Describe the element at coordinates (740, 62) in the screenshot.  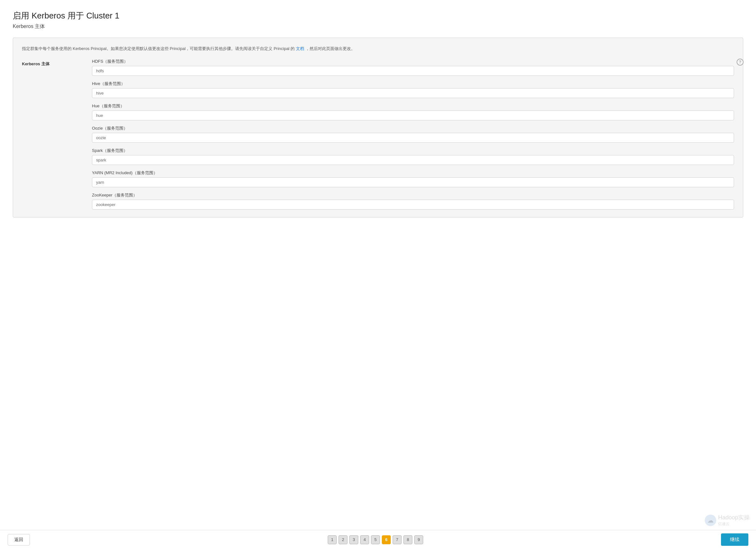
I see `help-icon: ?` at that location.